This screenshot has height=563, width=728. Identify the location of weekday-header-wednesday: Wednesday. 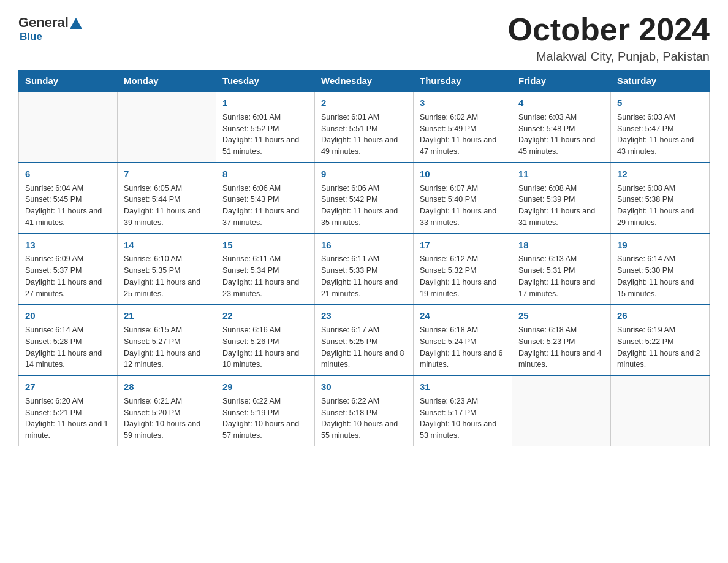
(364, 81).